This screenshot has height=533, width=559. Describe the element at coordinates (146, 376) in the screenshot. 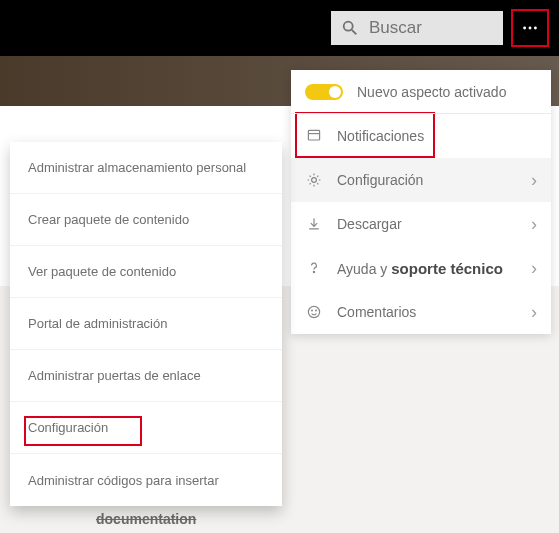

I see `submenu-manage-gateways: Administrar puertas de enlace` at that location.